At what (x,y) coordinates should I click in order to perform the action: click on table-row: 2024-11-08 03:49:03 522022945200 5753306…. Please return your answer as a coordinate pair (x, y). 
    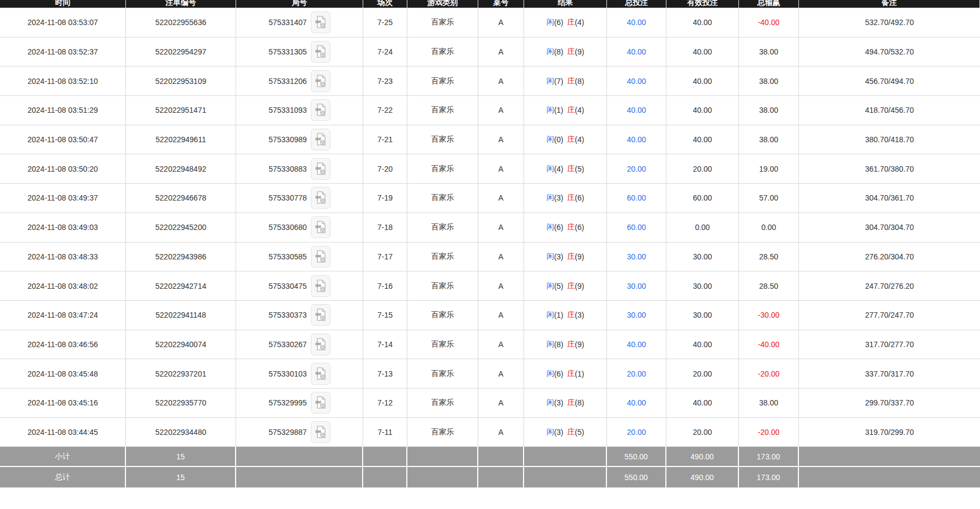
    Looking at the image, I should click on (490, 228).